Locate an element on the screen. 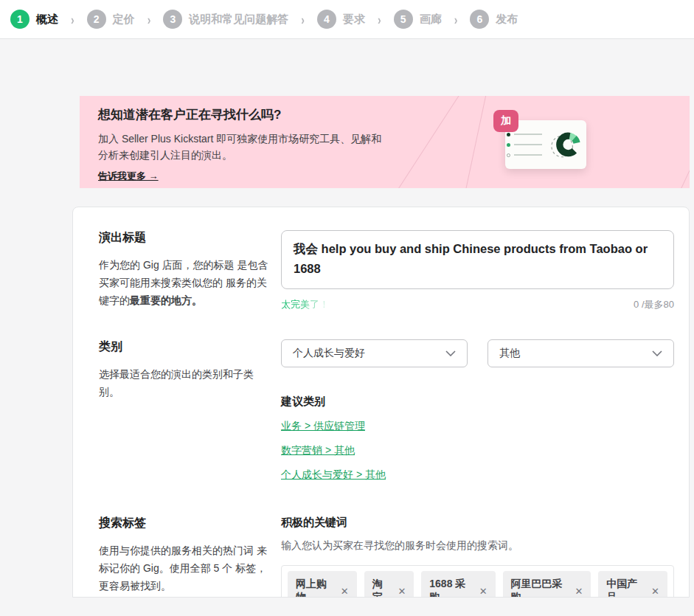 This screenshot has width=694, height=616. tag-chip: 中国产品✕ is located at coordinates (633, 584).